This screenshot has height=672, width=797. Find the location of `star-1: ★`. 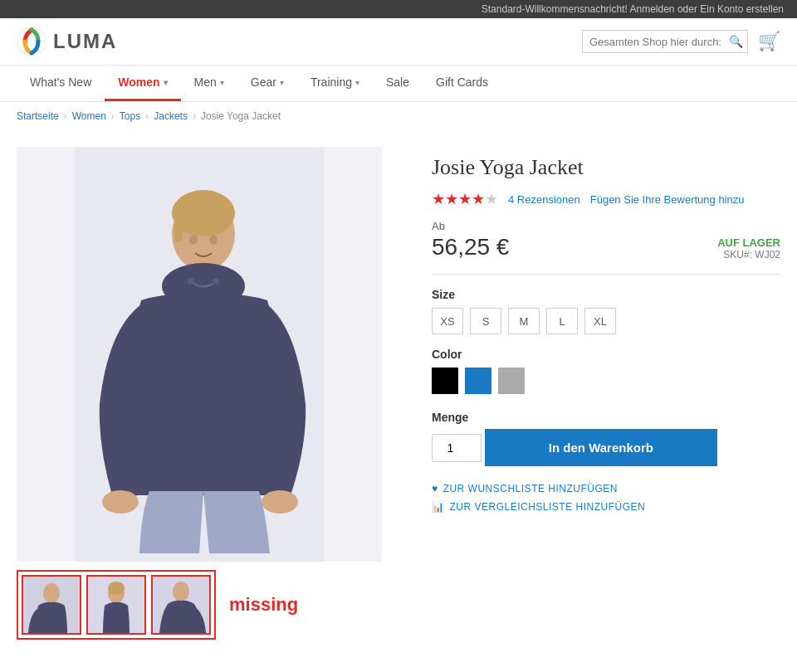

star-1: ★ is located at coordinates (438, 199).